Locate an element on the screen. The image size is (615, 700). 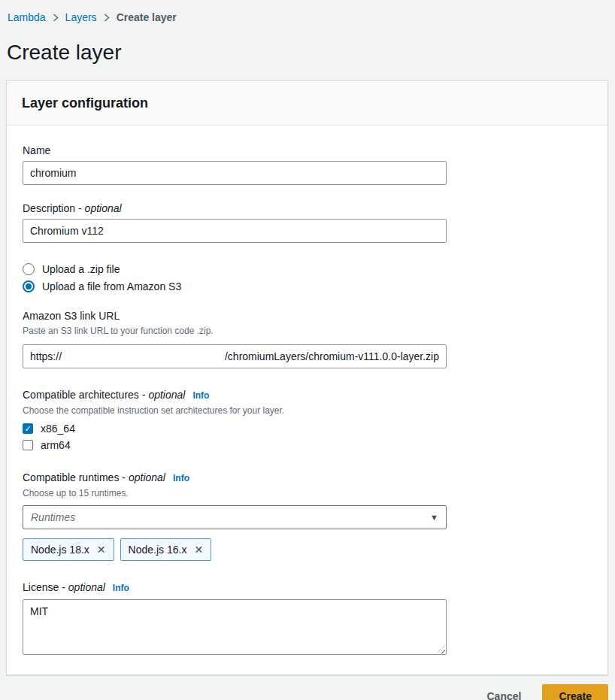
name-label-text: Name is located at coordinates (36, 150).